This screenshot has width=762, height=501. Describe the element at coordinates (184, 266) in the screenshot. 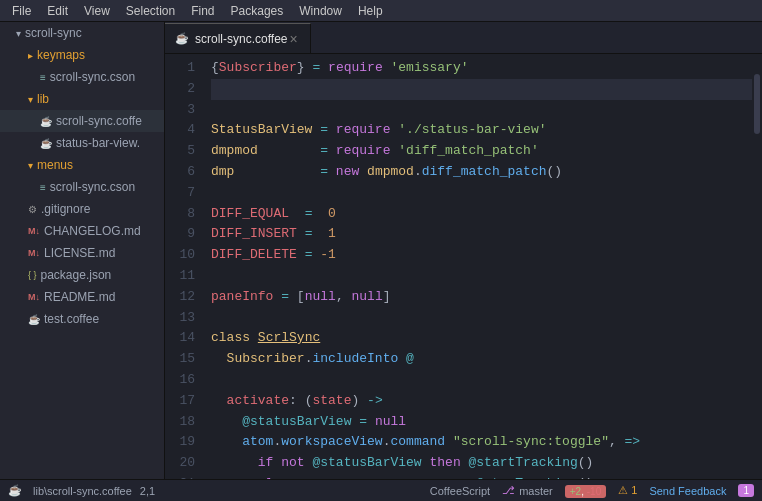

I see `line-numbers: 1 2 3 4 5 6 7 8 9 10 11 12 13 14 15 16 1…` at that location.